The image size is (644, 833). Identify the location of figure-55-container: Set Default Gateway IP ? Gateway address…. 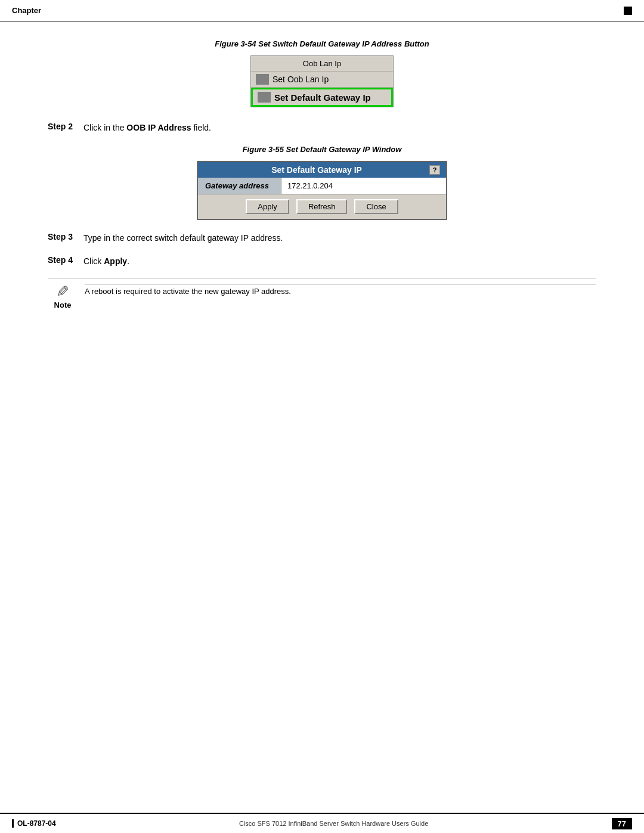
(322, 191).